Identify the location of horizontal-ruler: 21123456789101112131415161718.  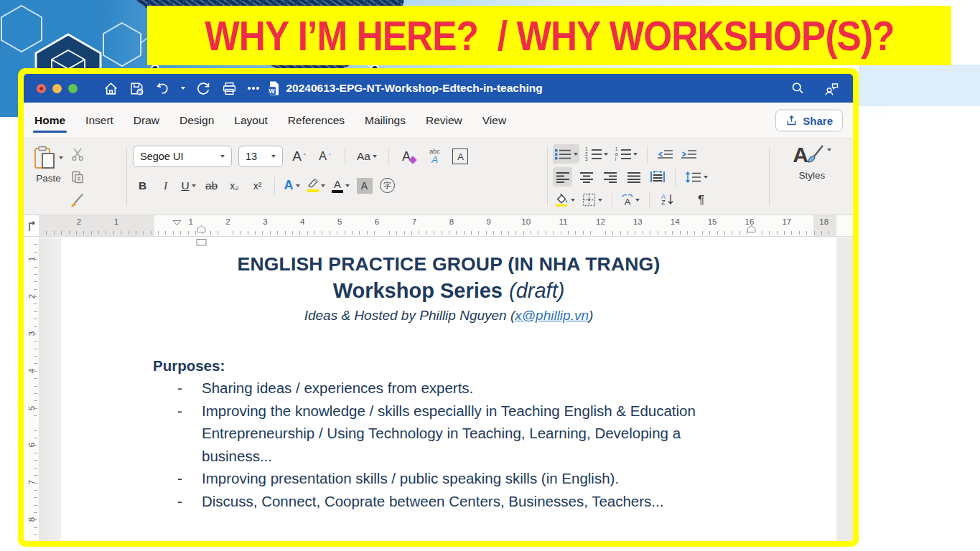
(447, 225).